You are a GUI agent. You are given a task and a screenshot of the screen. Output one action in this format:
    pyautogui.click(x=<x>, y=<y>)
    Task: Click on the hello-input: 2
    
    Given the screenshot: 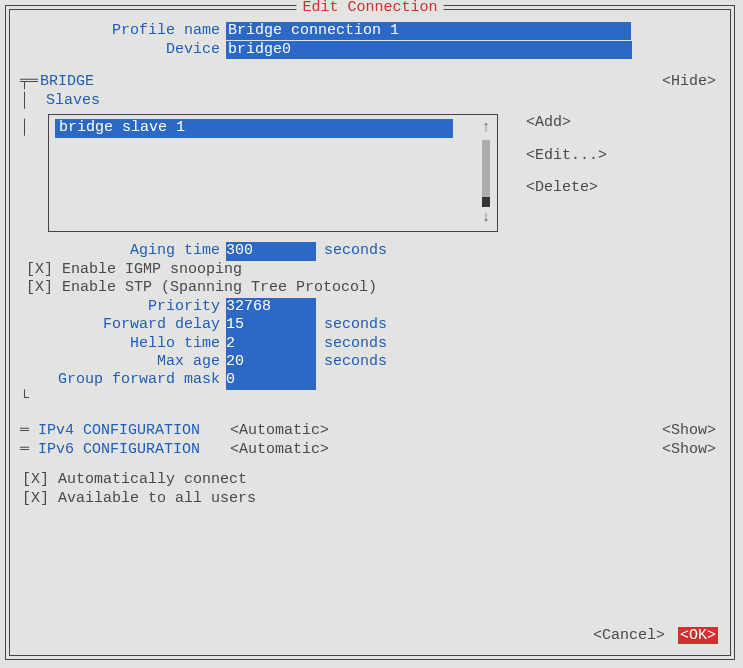 What is the action you would take?
    pyautogui.click(x=271, y=344)
    